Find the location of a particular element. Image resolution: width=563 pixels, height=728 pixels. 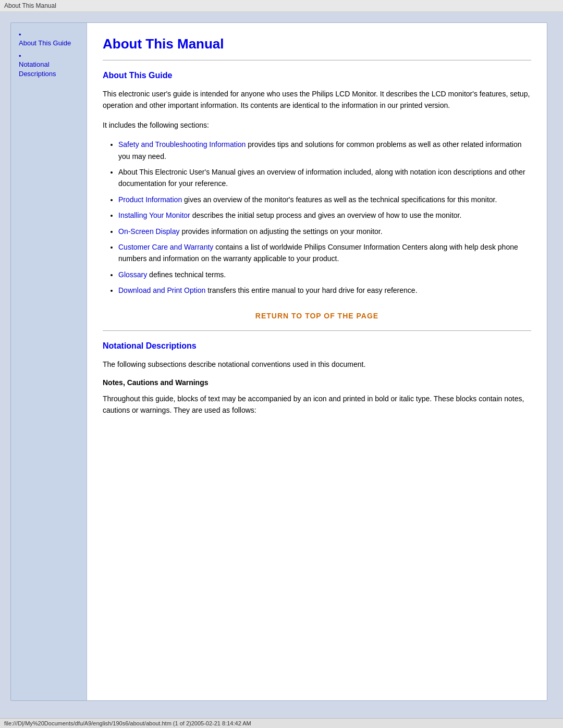

notes-cautions-heading: Notes, Cautions and Warnings is located at coordinates (317, 382).